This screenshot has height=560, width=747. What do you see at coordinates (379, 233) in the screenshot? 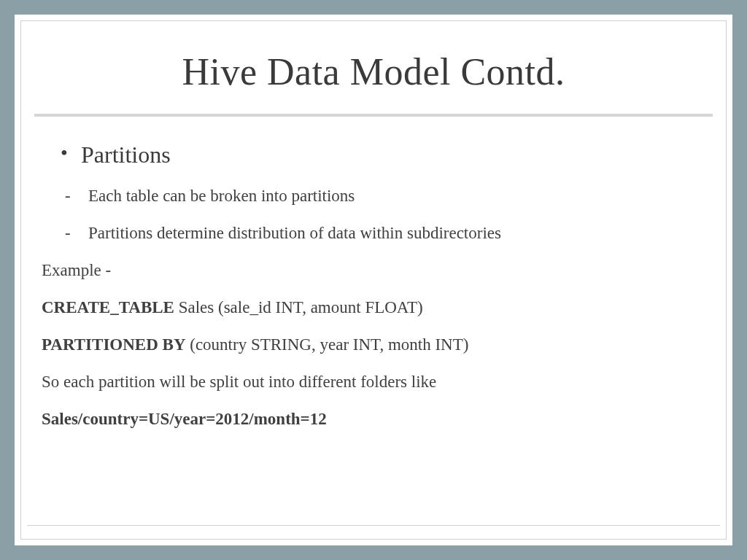
I see `sub-bullet-2: - Partitions determine distribution of d…` at bounding box center [379, 233].